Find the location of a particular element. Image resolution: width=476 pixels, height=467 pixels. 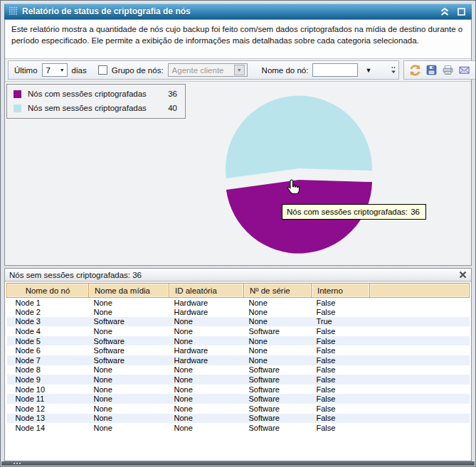

drag-grip-icon is located at coordinates (13, 11).